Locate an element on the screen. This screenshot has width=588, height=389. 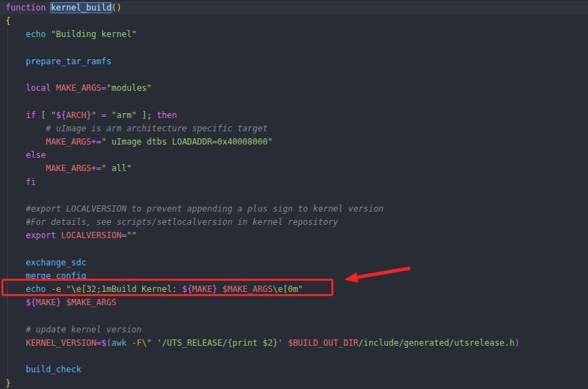
code-line: build_check is located at coordinates (294, 370).